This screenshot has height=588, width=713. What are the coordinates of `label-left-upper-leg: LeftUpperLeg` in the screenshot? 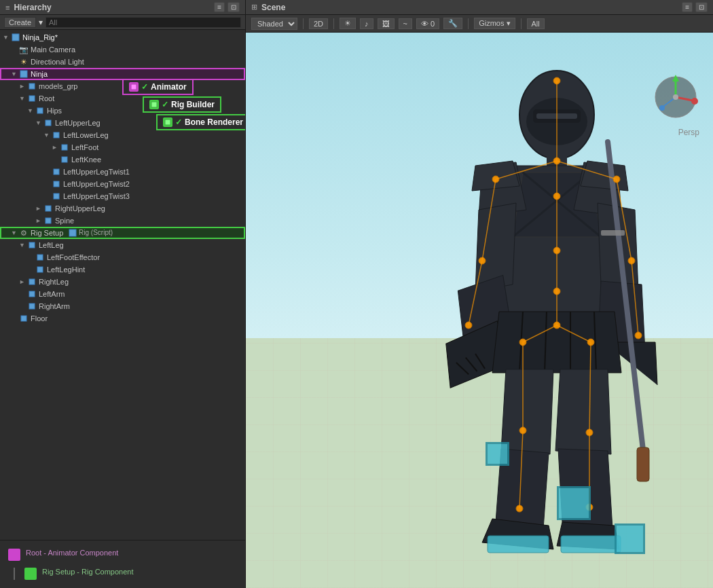 It's located at (77, 123).